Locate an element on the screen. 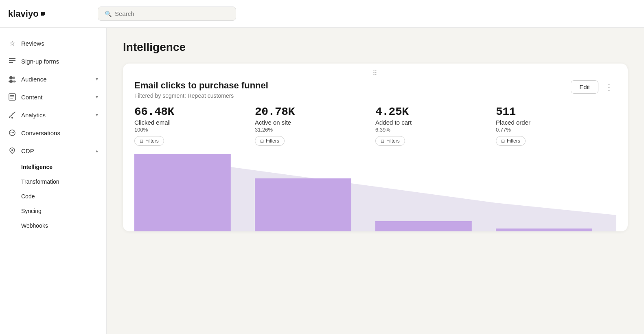 This screenshot has height=334, width=644. metric-label-3: Placed order is located at coordinates (553, 122).